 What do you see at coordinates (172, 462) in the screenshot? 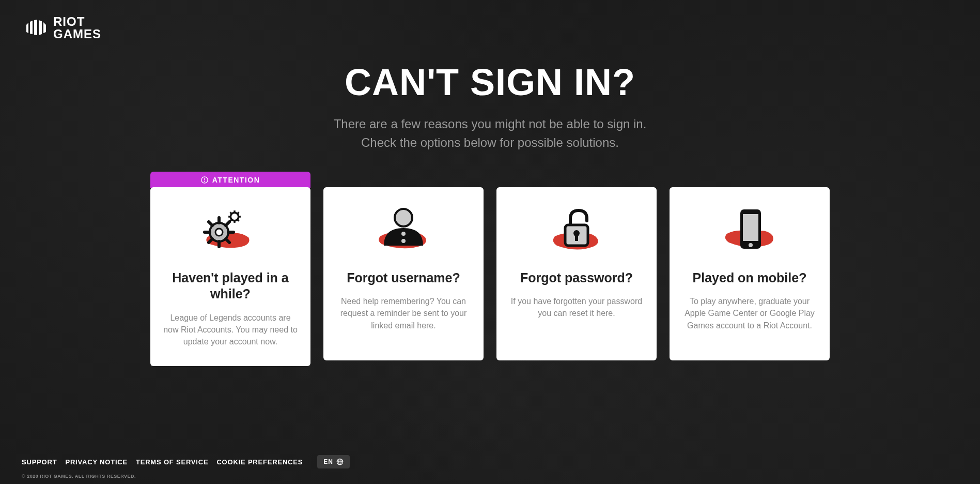
I see `footer-link-terms: TERMS OF SERVICE` at bounding box center [172, 462].